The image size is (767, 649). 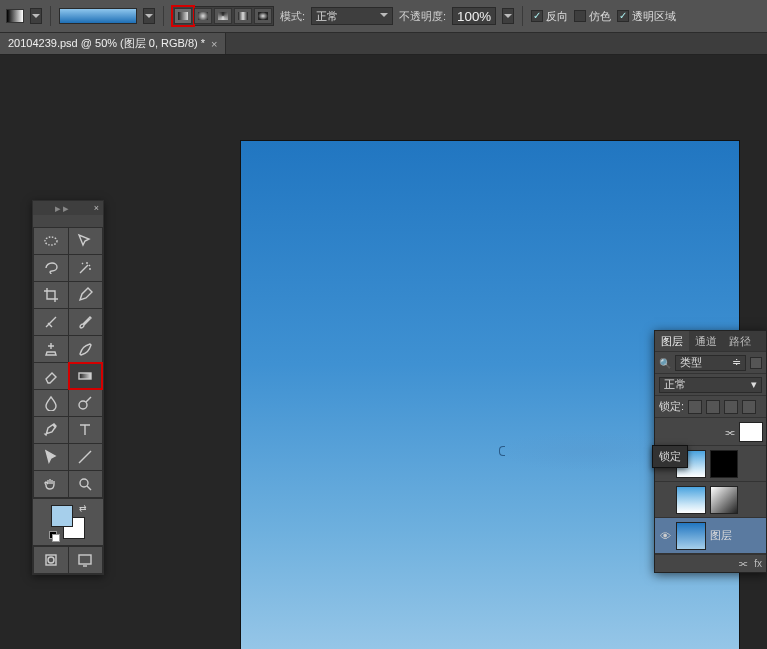 I want to click on blend-mode-select: 正常, so click(x=352, y=16).